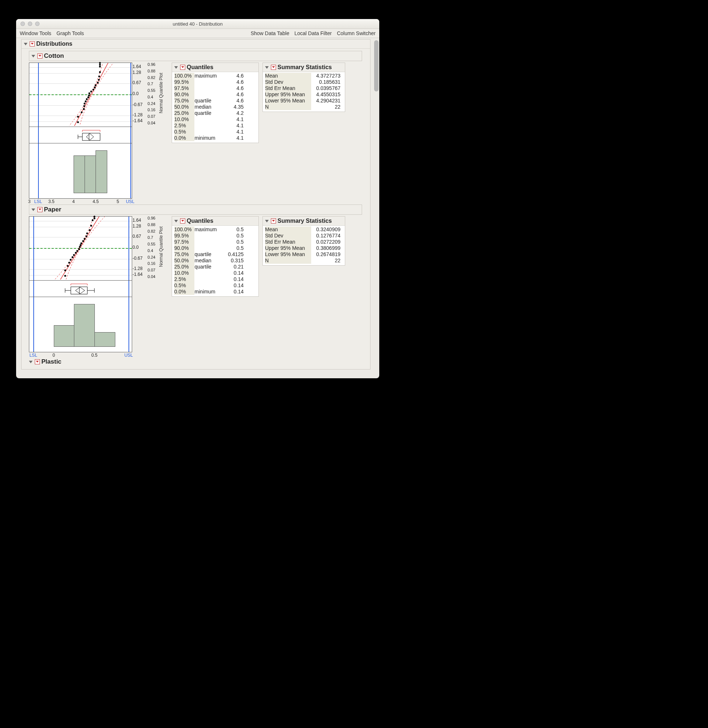 The width and height of the screenshot is (708, 728). Describe the element at coordinates (200, 67) in the screenshot. I see `quantiles-title: Quantiles` at that location.